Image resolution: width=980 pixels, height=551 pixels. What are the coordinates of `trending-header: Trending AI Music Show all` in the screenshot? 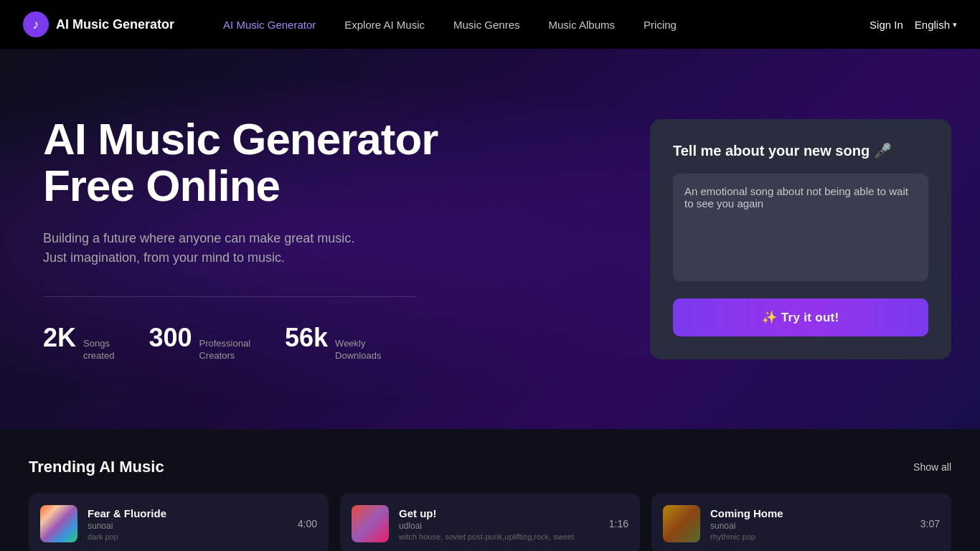 It's located at (490, 467).